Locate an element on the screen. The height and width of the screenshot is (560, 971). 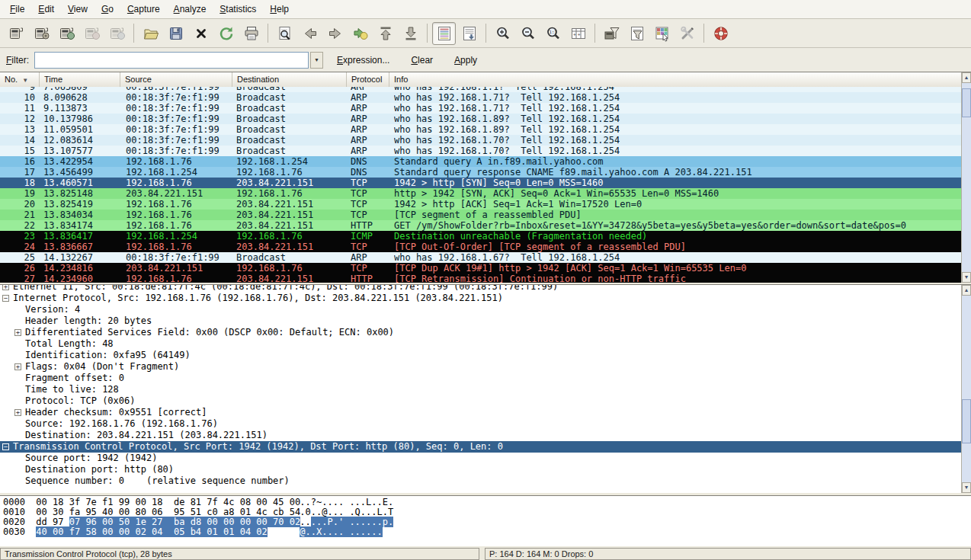
close-icon is located at coordinates (201, 34).